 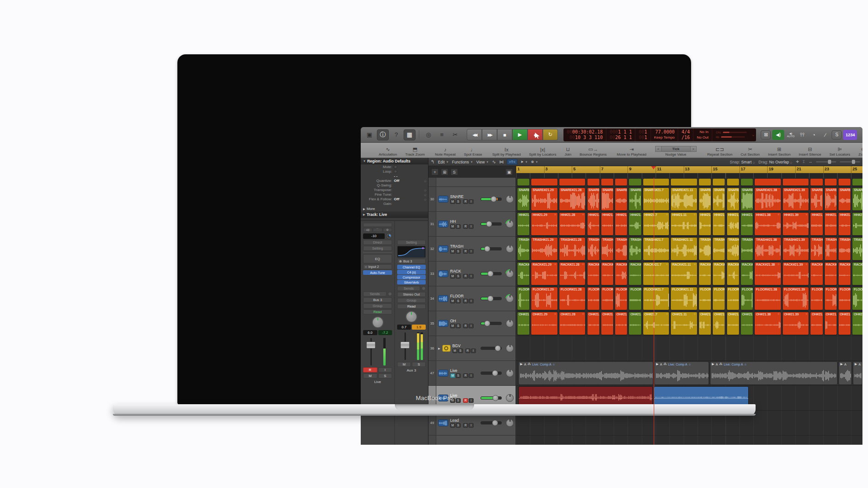 What do you see at coordinates (839, 151) in the screenshot?
I see `toolbar-item-set-locators: ⊫Set Locators` at bounding box center [839, 151].